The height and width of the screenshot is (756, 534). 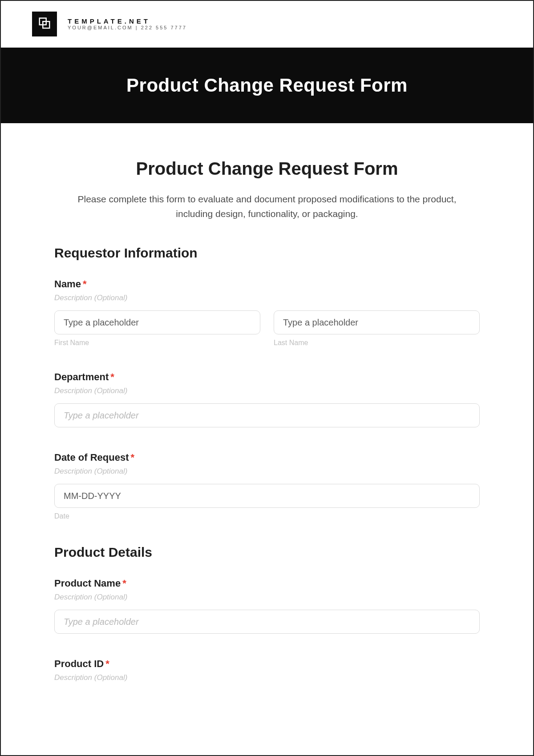 I want to click on letterhead: TEMPLATE.NET YOUR@EMAIL.COM | 222 555 77…, so click(x=267, y=24).